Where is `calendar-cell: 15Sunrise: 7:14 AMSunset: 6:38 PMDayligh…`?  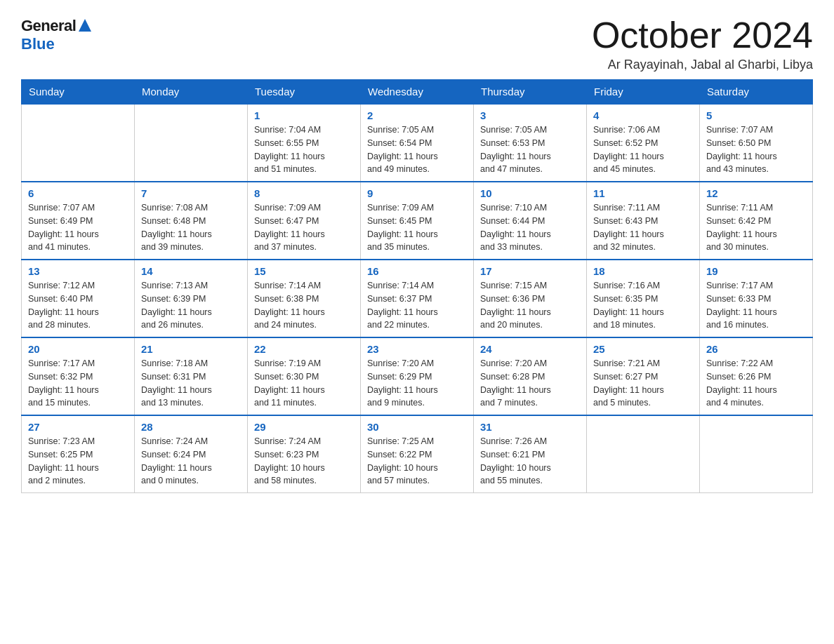 calendar-cell: 15Sunrise: 7:14 AMSunset: 6:38 PMDayligh… is located at coordinates (305, 299).